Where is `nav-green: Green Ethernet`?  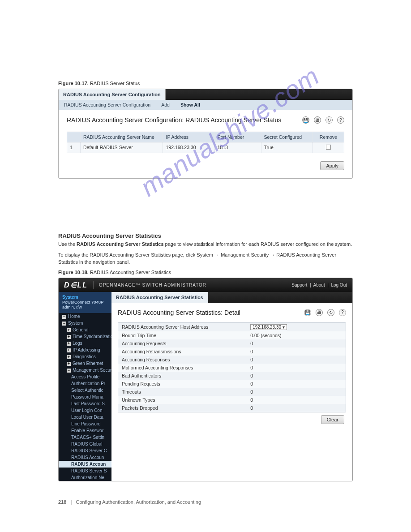 nav-green: Green Ethernet is located at coordinates (88, 364).